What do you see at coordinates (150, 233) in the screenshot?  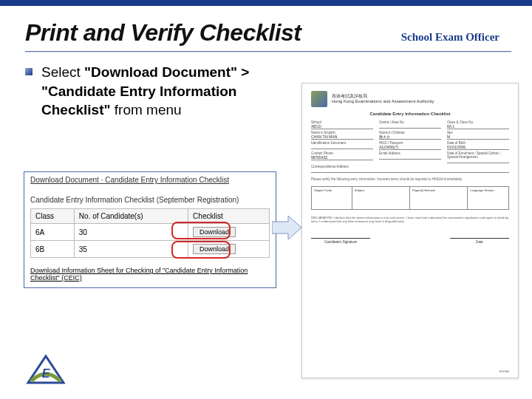 I see `checklist-table: Class No. of Candidate(s) Checklist 6A 3…` at bounding box center [150, 233].